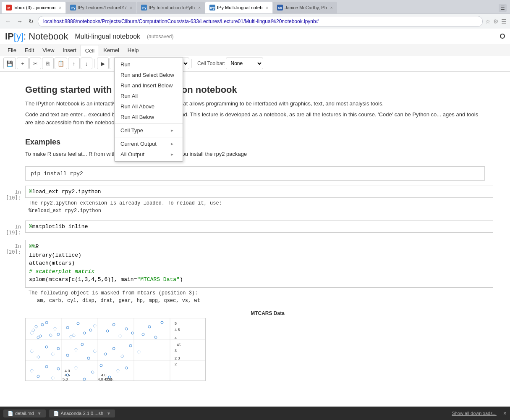 This screenshot has width=510, height=420. What do you see at coordinates (268, 301) in the screenshot?
I see `output-cols: am, carb, cyl, disp, drat, gear, hp, mpg…` at bounding box center [268, 301].